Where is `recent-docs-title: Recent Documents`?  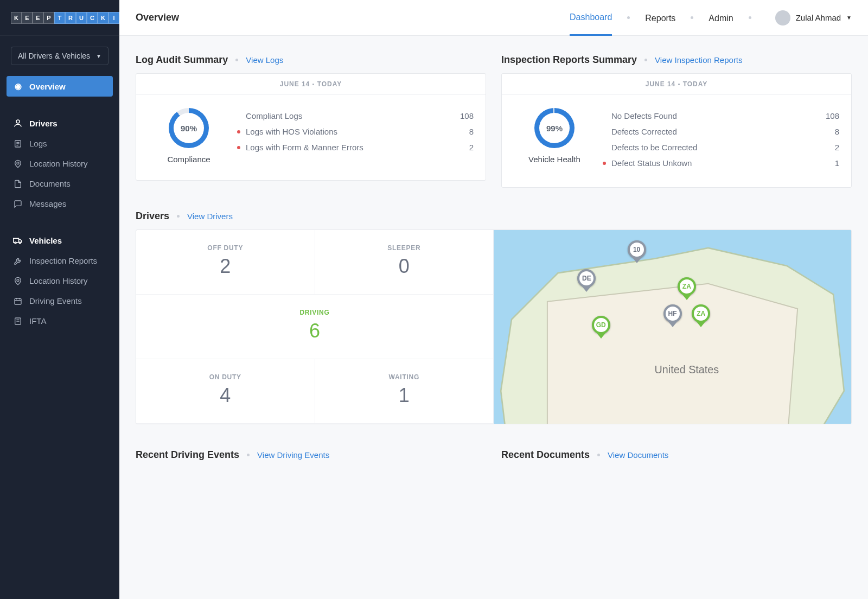 recent-docs-title: Recent Documents is located at coordinates (546, 455).